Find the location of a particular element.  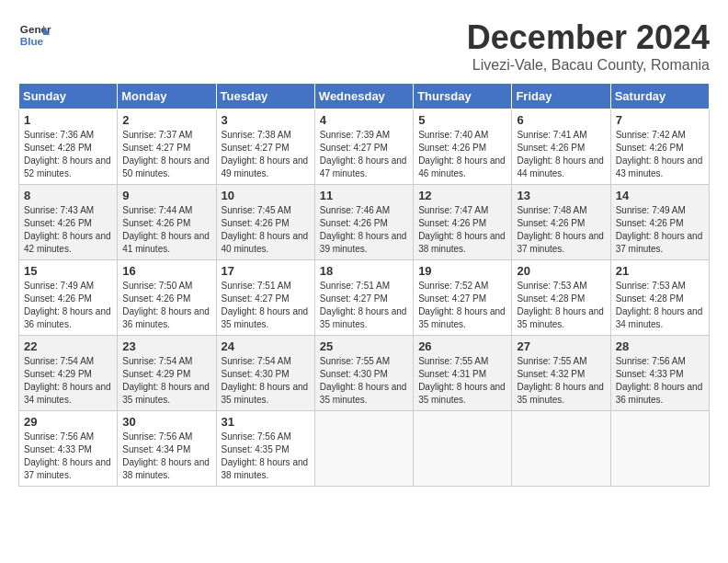

calendar-cell: 29 Sunrise: 7:56 AM Sunset: 4:33 PM Dayl… is located at coordinates (68, 449).